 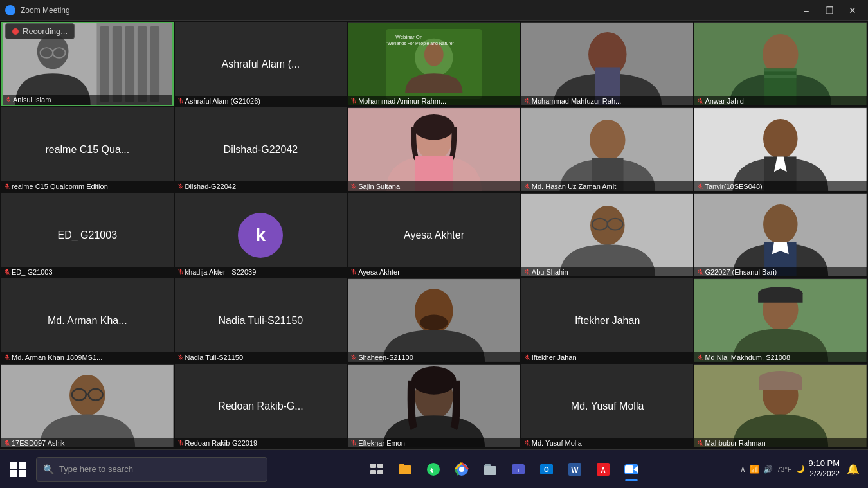 What do you see at coordinates (15, 32) in the screenshot?
I see `recording-indicator` at bounding box center [15, 32].